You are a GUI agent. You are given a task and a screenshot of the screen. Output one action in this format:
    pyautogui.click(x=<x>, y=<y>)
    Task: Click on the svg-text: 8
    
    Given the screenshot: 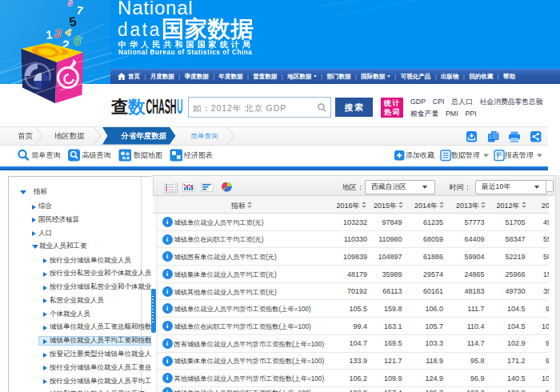 What is the action you would take?
    pyautogui.click(x=70, y=4)
    